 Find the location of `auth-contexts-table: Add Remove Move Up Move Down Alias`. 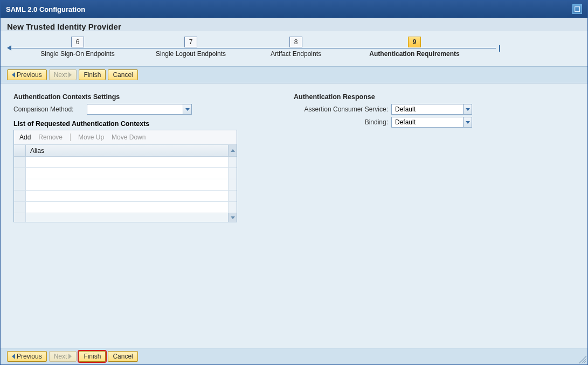

auth-contexts-table: Add Remove Move Up Move Down Alias is located at coordinates (125, 176).